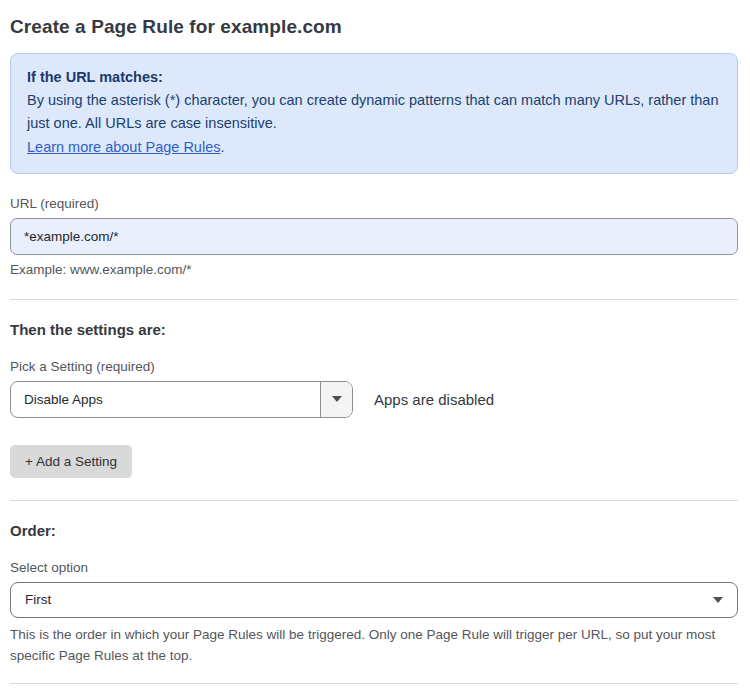 The height and width of the screenshot is (689, 750). Describe the element at coordinates (374, 112) in the screenshot. I see `info-box-body: By using the asterisk (*) character, you…` at that location.